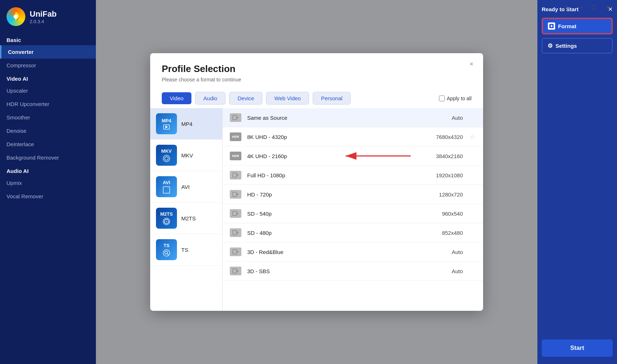  What do you see at coordinates (594, 7) in the screenshot?
I see `maximize-button: ☐` at bounding box center [594, 7].